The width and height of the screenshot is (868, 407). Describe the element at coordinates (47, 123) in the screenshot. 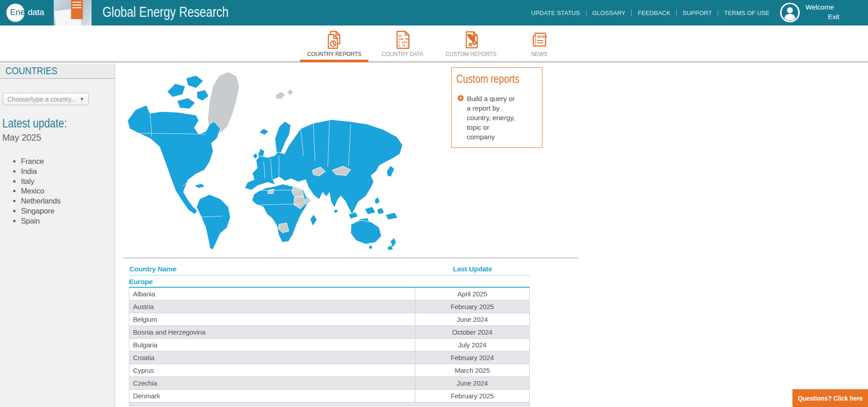

I see `latest-update-label: Latest update:` at that location.